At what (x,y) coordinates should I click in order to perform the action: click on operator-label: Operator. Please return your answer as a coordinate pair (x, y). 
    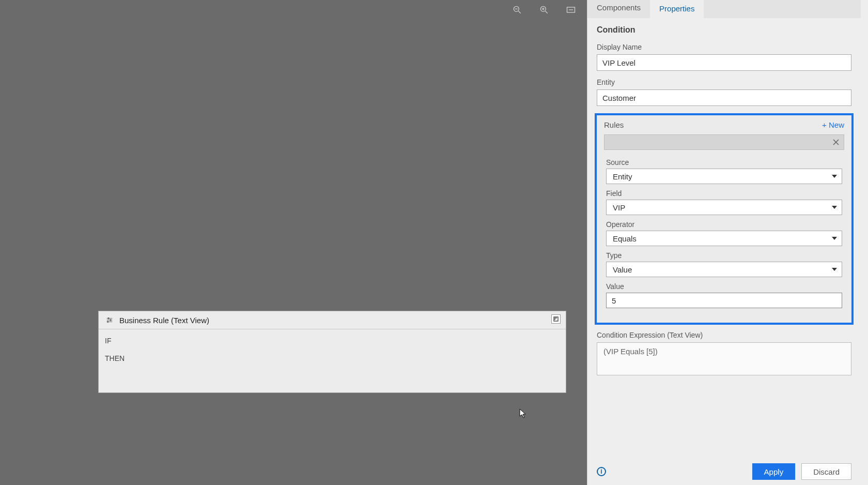
    Looking at the image, I should click on (724, 224).